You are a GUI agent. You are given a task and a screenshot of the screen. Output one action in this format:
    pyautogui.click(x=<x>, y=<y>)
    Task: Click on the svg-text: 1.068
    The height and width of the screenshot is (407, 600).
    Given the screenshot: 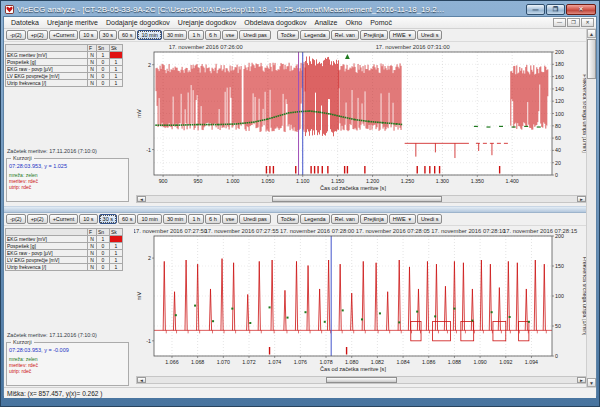 What is the action you would take?
    pyautogui.click(x=198, y=362)
    